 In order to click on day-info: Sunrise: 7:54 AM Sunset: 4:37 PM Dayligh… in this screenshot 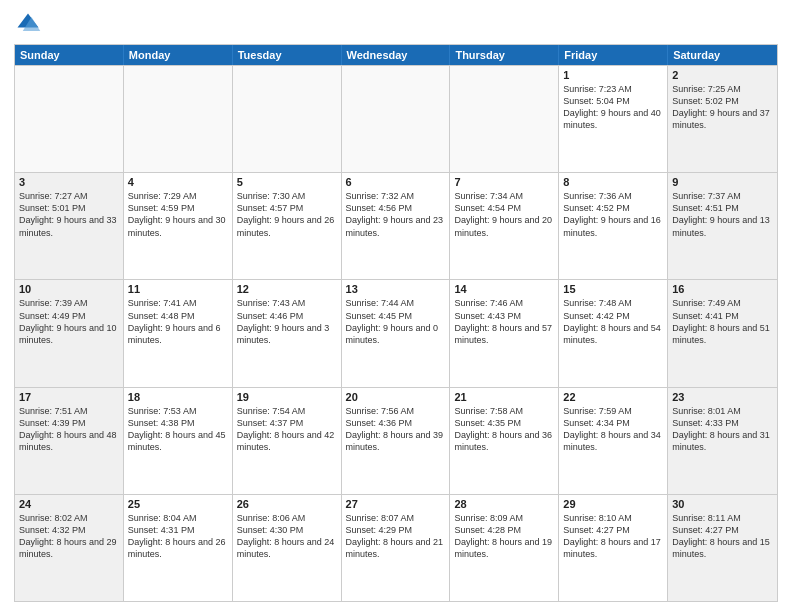, I will do `click(287, 430)`.